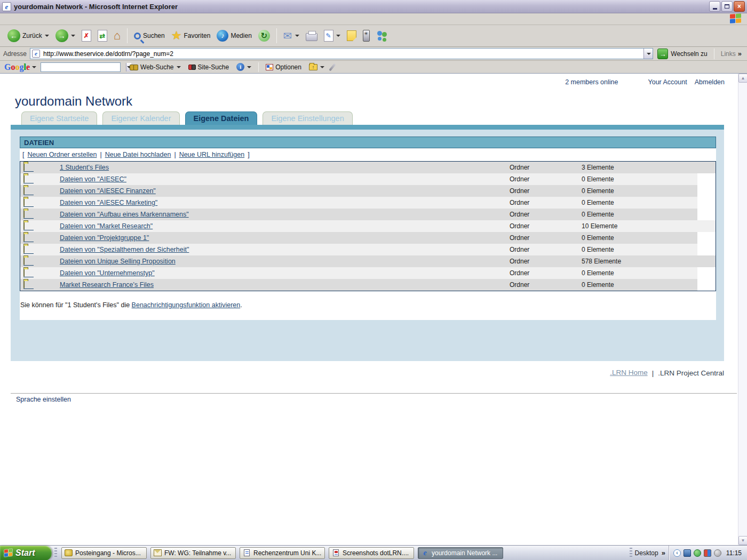 The width and height of the screenshot is (747, 560). Describe the element at coordinates (708, 553) in the screenshot. I see `display-settings-icon` at that location.